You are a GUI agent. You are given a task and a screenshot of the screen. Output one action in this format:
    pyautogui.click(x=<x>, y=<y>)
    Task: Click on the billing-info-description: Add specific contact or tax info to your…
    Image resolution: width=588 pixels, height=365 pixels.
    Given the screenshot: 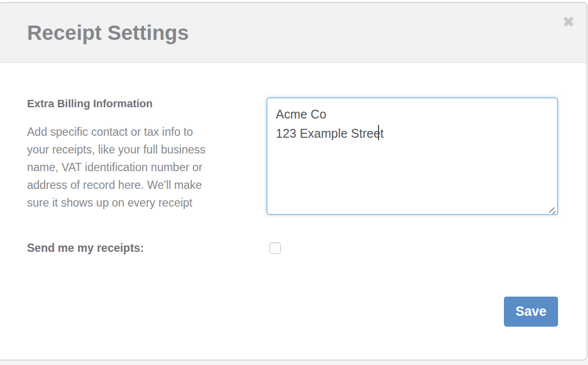 What is the action you would take?
    pyautogui.click(x=133, y=167)
    